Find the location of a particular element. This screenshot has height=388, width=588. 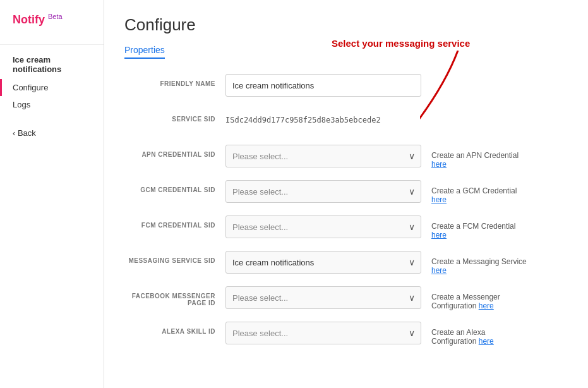

fcm-select: Please select... is located at coordinates (323, 227).